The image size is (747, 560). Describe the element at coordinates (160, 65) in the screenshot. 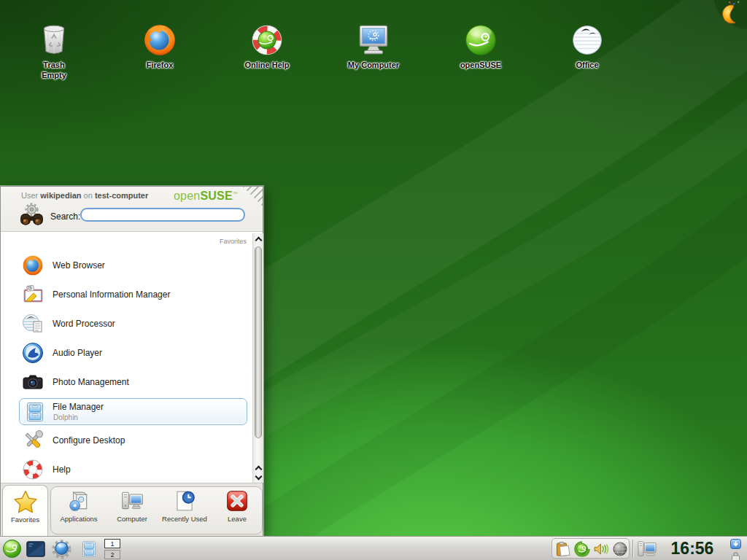

I see `desktop-icon-label: Firefox` at that location.